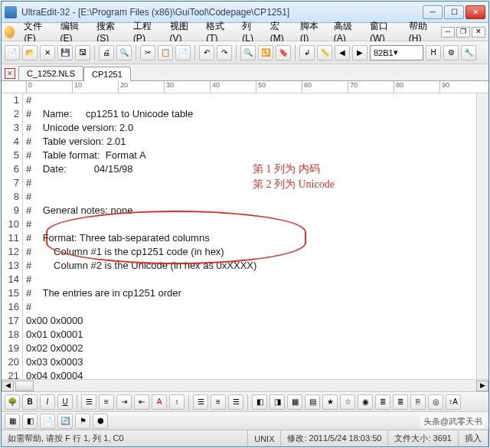 The width and height of the screenshot is (490, 448). What do you see at coordinates (142, 402) in the screenshot?
I see `outdent-button: ⇤` at bounding box center [142, 402].